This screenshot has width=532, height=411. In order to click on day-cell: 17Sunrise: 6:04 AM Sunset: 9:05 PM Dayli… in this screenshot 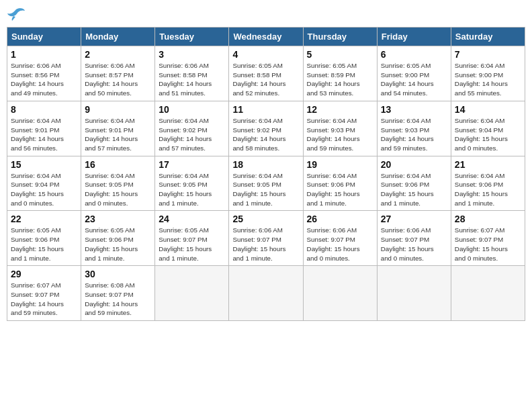, I will do `click(192, 183)`.